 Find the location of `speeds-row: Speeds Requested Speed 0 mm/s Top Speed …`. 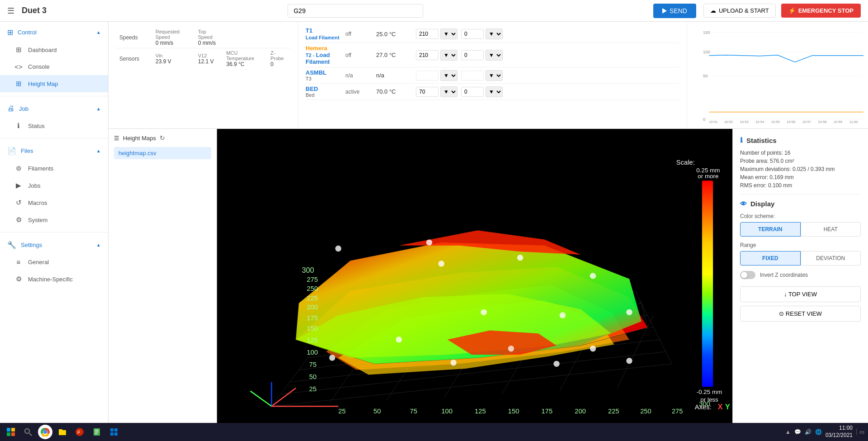

speeds-row: Speeds Requested Speed 0 mm/s Top Speed … is located at coordinates (203, 38).